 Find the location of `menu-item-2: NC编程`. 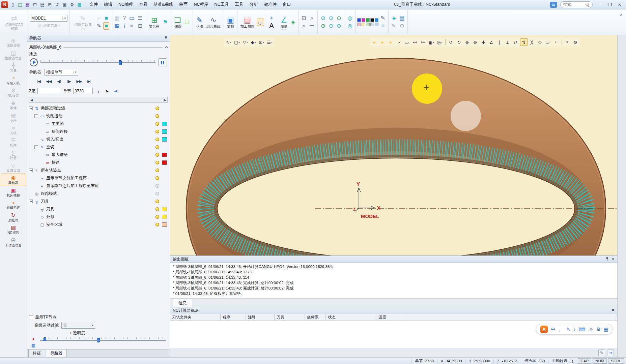

menu-item-2: NC编程 is located at coordinates (125, 5).